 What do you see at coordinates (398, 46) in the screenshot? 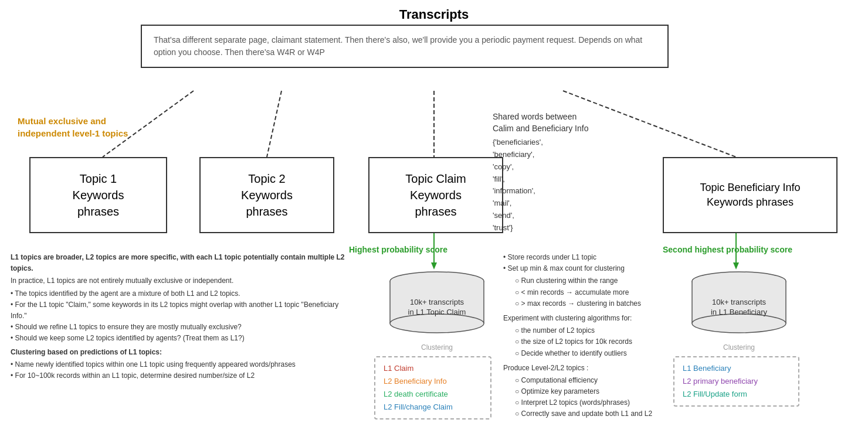
I see `transcript-text: That'sa different separate page, claiman…` at bounding box center [398, 46].